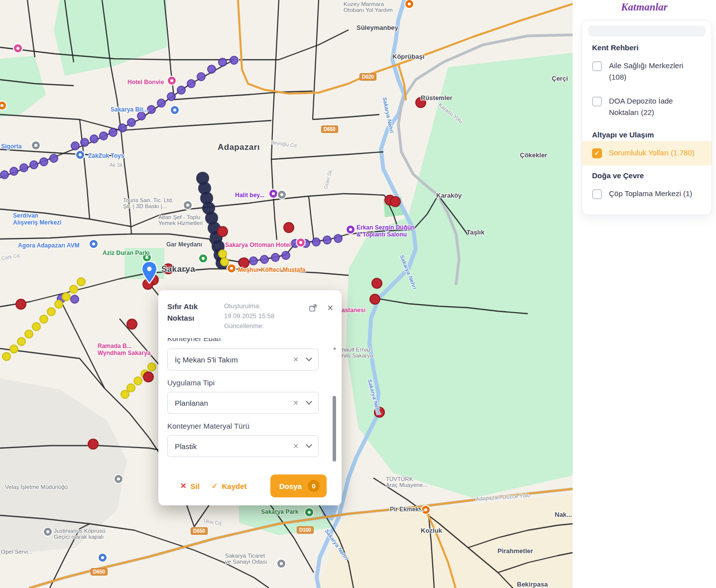  Describe the element at coordinates (647, 107) in the screenshot. I see `layer-item-0-1: DOA Depozito İade Noktaları (22)` at that location.